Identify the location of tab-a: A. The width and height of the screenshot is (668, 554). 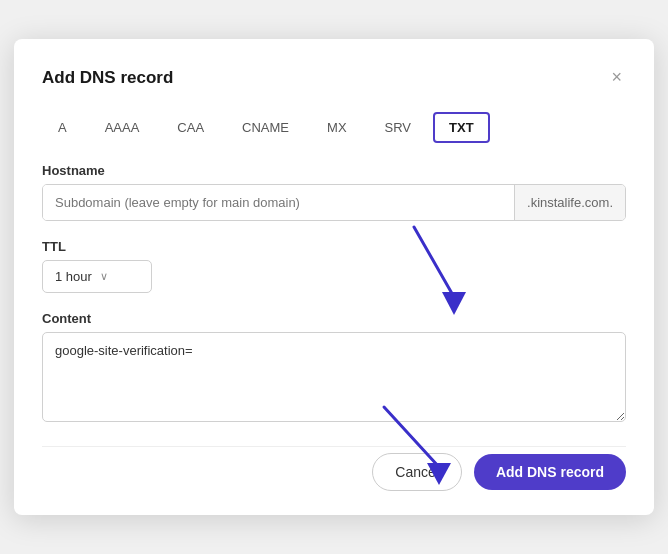
(62, 128).